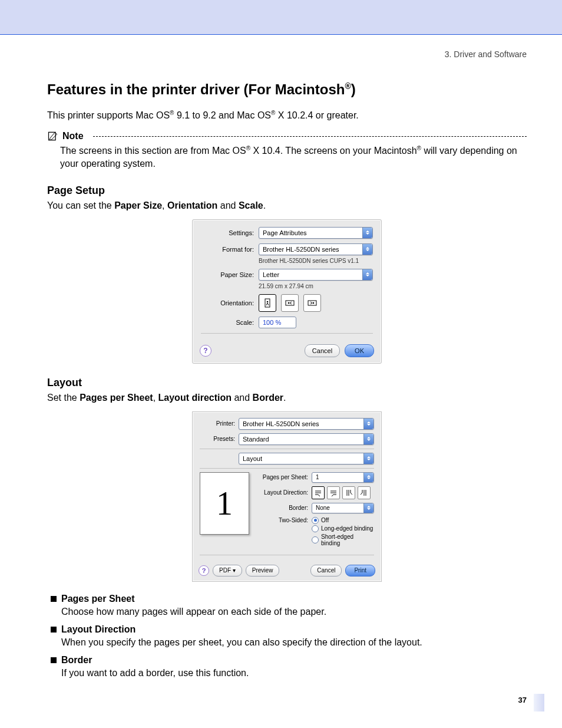  Describe the element at coordinates (287, 116) in the screenshot. I see `intro-text: This printer supports Mac OS® 9.1 to 9.2…` at that location.